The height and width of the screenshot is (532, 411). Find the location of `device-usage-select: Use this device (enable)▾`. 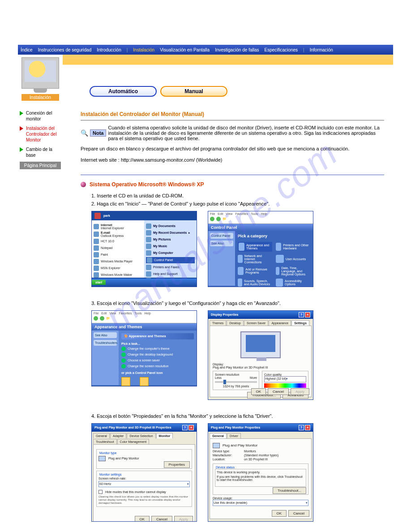

device-usage-select: Use this device (enable)▾ is located at coordinates (261, 503).